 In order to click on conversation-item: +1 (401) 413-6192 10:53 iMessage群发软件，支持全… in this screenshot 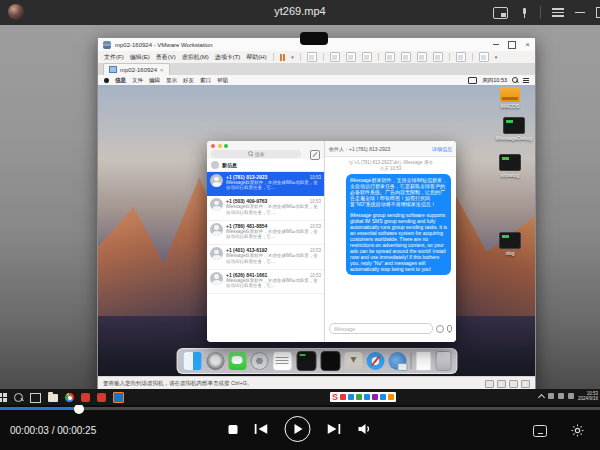, I will do `click(266, 257)`.